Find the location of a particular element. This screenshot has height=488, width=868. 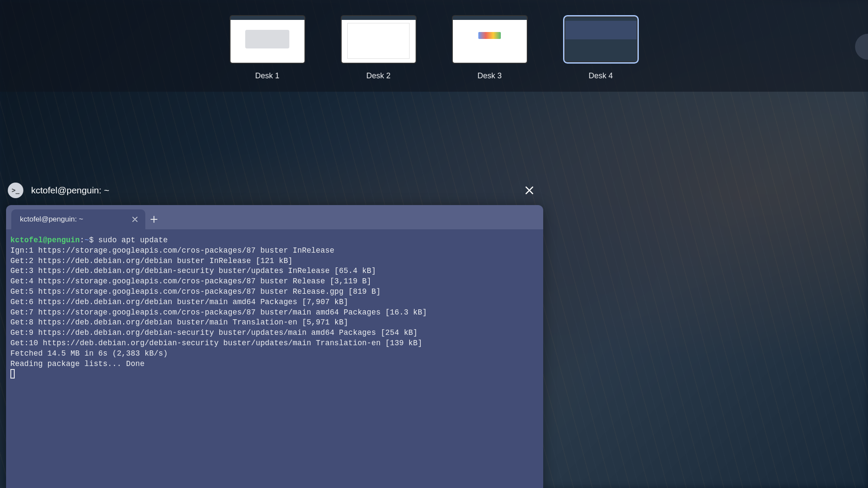

desk-item-3: Desk 3 is located at coordinates (490, 48).